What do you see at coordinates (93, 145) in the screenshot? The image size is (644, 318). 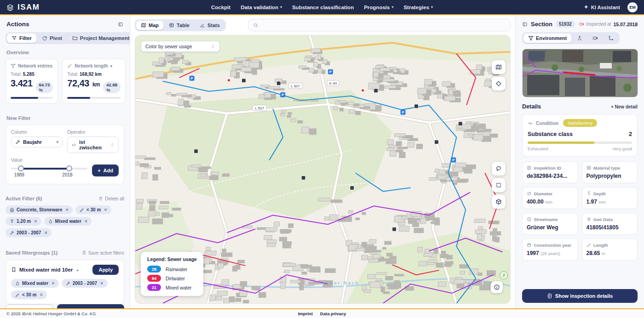 I see `operator-select: ist zwischen` at bounding box center [93, 145].